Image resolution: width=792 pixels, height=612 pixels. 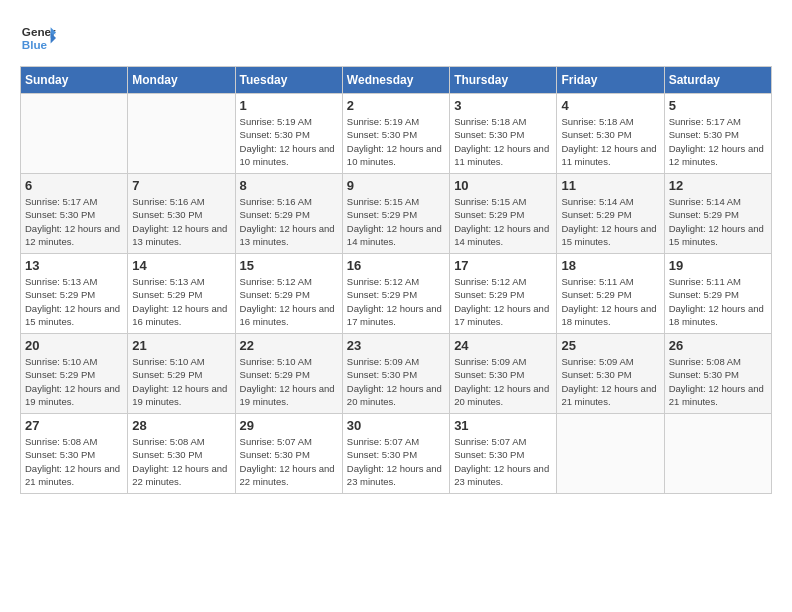 I want to click on day-cell: 15Sunrise: 5:12 AM Sunset: 5:29 PM Dayli…, so click(x=288, y=294).